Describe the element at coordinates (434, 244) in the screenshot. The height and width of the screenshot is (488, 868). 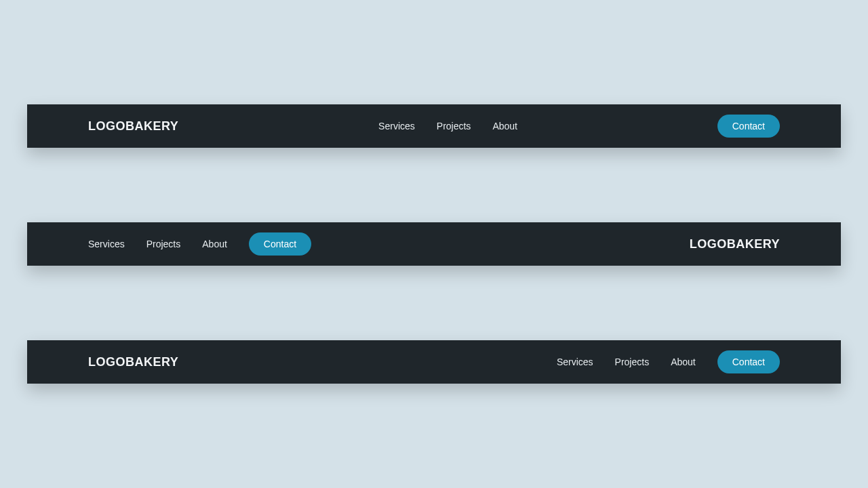
I see `navbar-variant-2: Services Projects About Contact LOGOBAKE…` at that location.